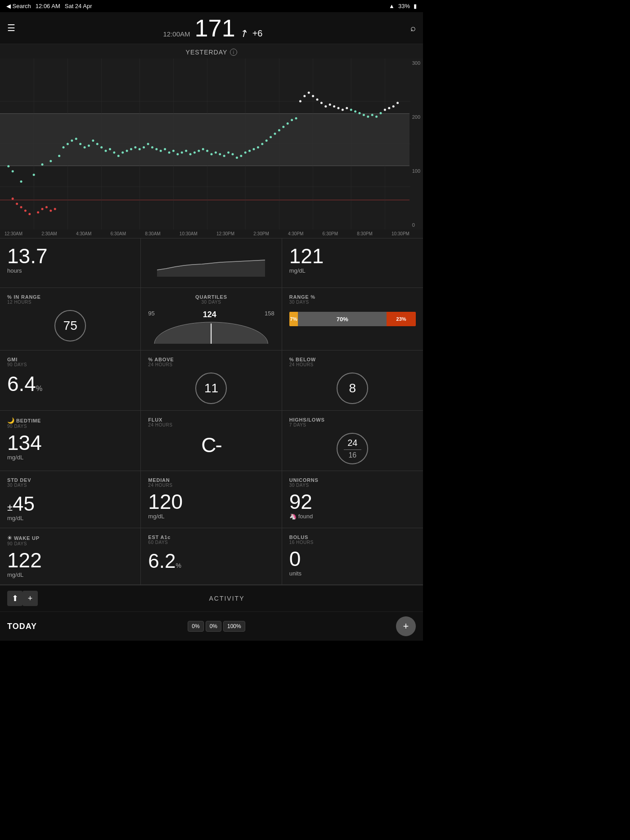  What do you see at coordinates (10, 538) in the screenshot?
I see `wakeup-sun-icon: ✳` at bounding box center [10, 538].